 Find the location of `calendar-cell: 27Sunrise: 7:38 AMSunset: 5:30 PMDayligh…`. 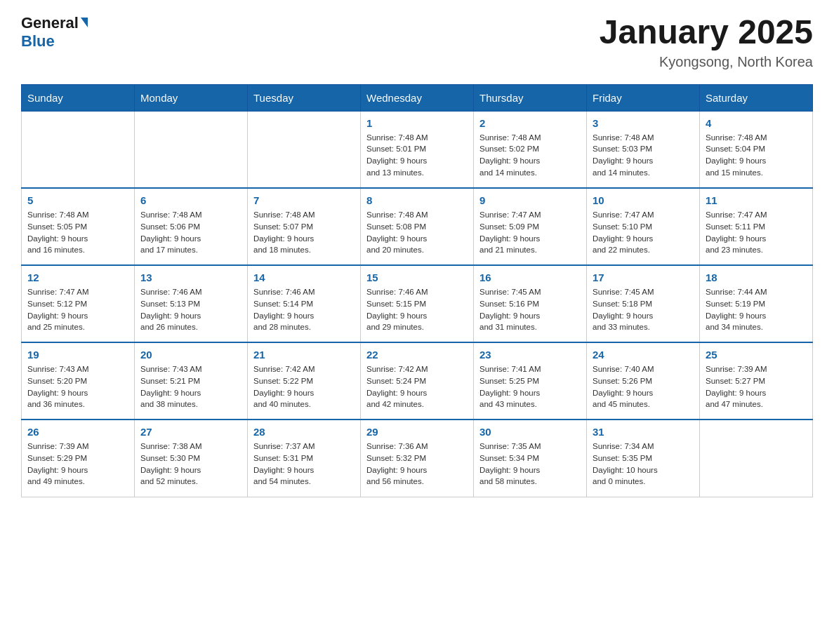

calendar-cell: 27Sunrise: 7:38 AMSunset: 5:30 PMDayligh… is located at coordinates (191, 458).